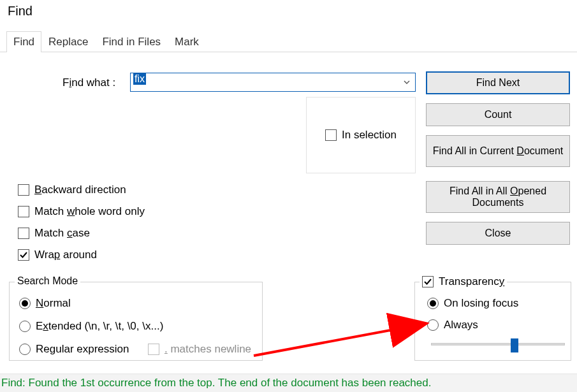 The width and height of the screenshot is (577, 392). What do you see at coordinates (208, 349) in the screenshot?
I see `matches-newline-label: . matches newline` at bounding box center [208, 349].